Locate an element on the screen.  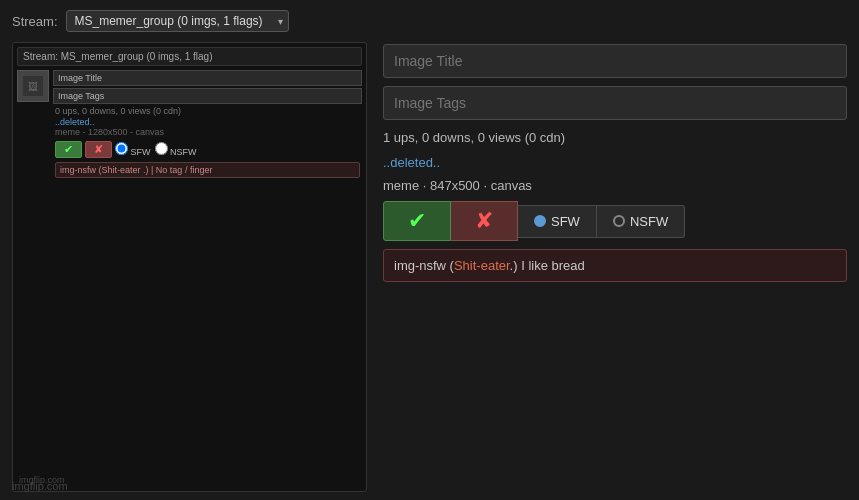
stream-dropdown-wrap: MS_memer_group (0 imgs, 1 flags) ▾ is located at coordinates (178, 21).